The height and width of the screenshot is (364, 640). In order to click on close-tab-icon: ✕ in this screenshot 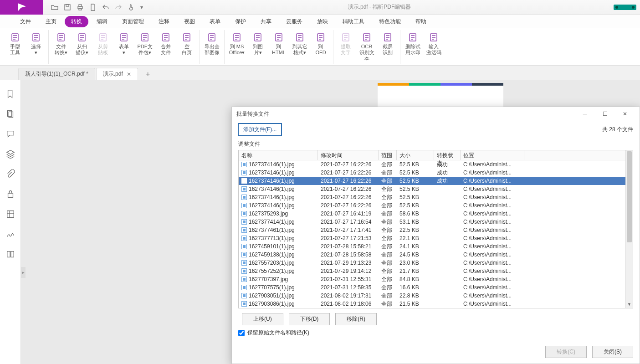, I will do `click(129, 74)`.